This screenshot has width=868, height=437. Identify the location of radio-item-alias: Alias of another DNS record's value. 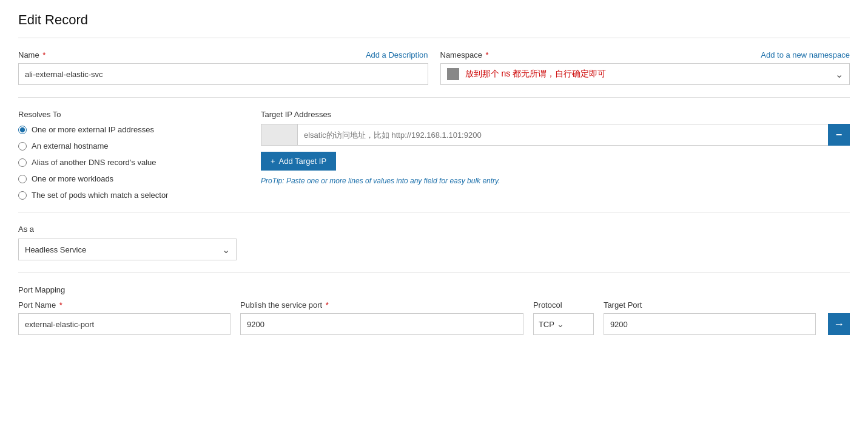
(127, 163).